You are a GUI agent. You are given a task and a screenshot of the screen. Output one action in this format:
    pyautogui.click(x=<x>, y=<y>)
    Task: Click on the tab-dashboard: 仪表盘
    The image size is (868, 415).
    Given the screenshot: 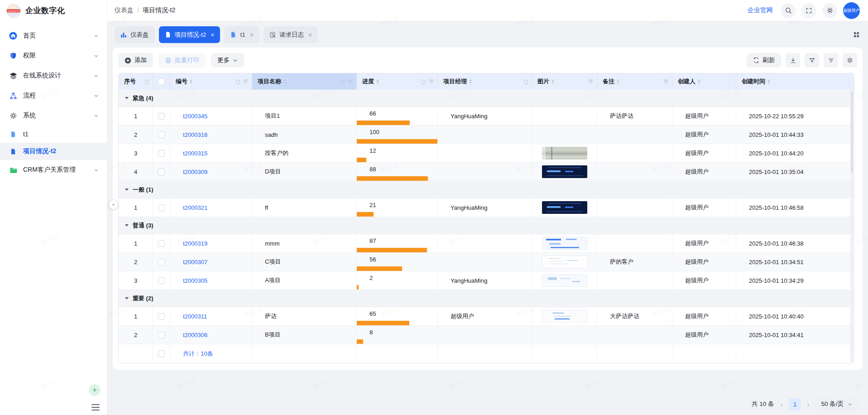 What is the action you would take?
    pyautogui.click(x=135, y=34)
    